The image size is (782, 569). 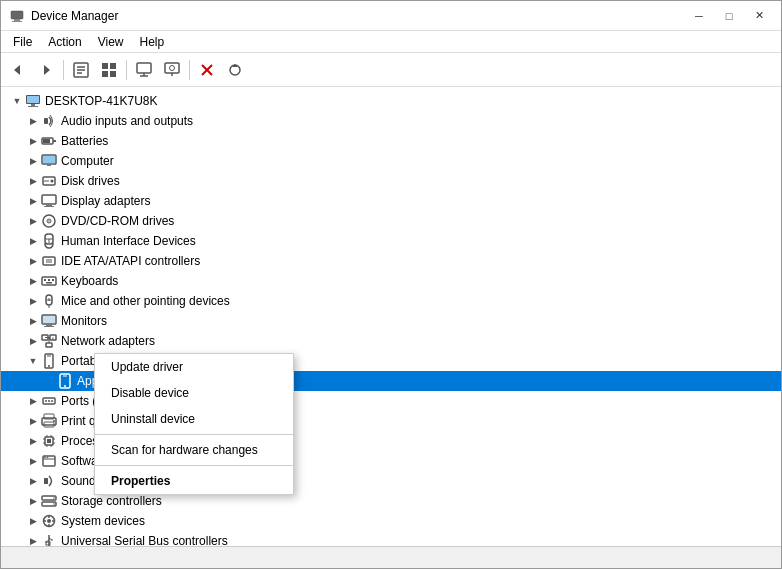 What do you see at coordinates (33, 261) in the screenshot?
I see `ide-arrow: ▶` at bounding box center [33, 261].